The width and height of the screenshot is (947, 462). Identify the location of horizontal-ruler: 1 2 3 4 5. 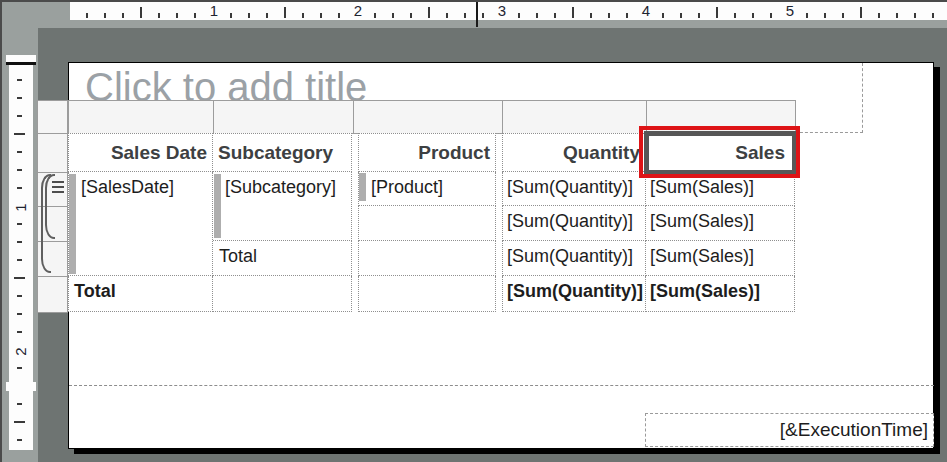
(508, 11).